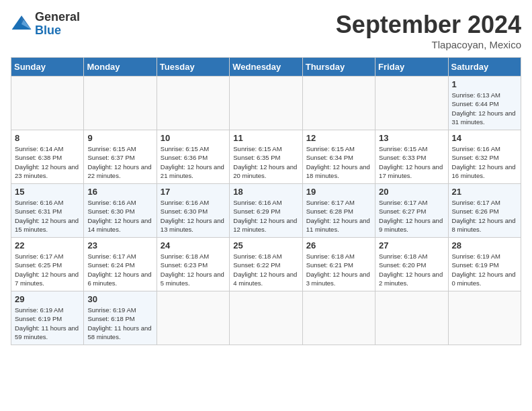 This screenshot has height=411, width=532. Describe the element at coordinates (266, 318) in the screenshot. I see `calendar-row: 29Sunrise: 6:19 AMSunset: 6:19 PMDayligh…` at that location.